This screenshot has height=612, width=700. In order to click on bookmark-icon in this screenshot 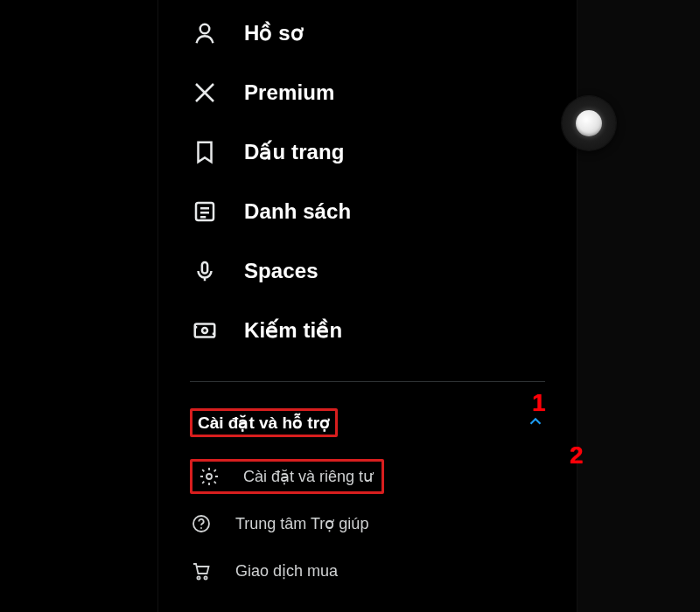, I will do `click(205, 152)`.